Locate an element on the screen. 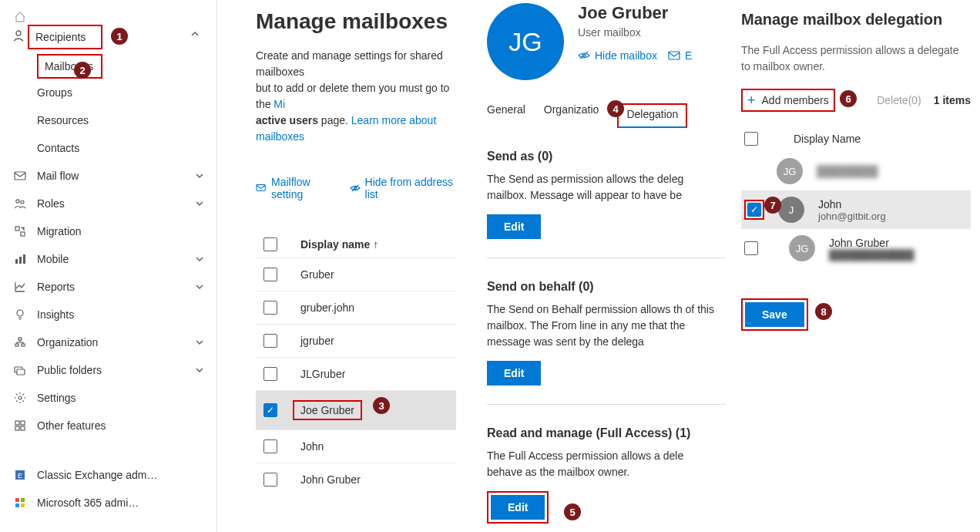 The height and width of the screenshot is (532, 980). table-row: Gruber is located at coordinates (356, 274).